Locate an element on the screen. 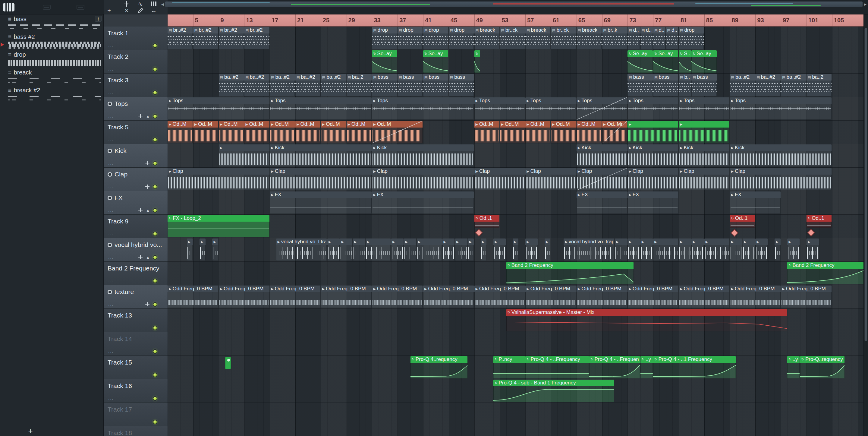  picker-item: ≣bass is located at coordinates (52, 24).